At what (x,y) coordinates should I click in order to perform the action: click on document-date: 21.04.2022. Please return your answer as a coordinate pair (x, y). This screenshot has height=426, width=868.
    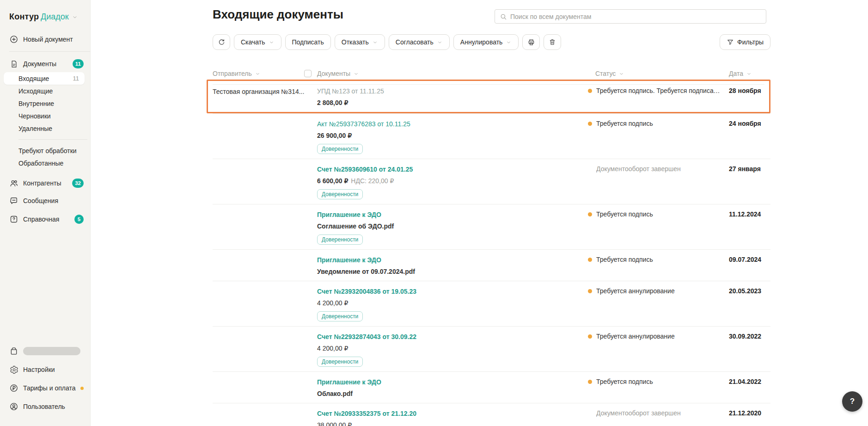
    Looking at the image, I should click on (750, 388).